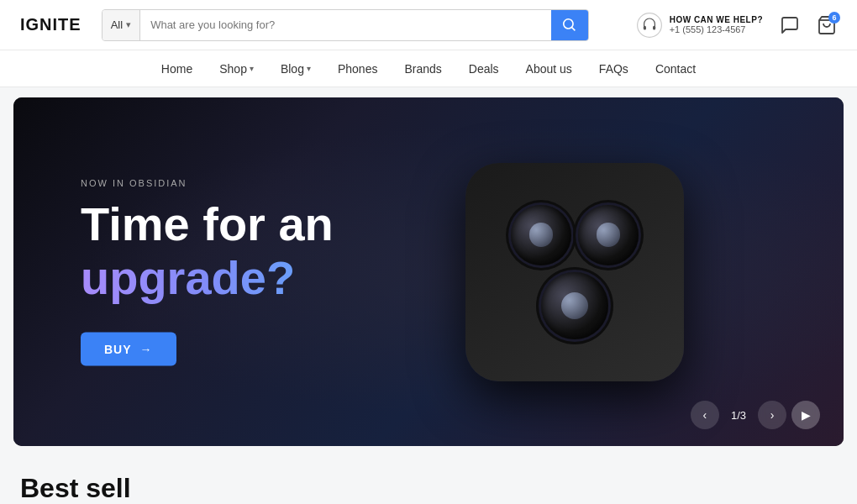 The width and height of the screenshot is (857, 504). Describe the element at coordinates (736, 25) in the screenshot. I see `header-right: HOW CAN WE HELP? +1 (555) 123-4567 6` at that location.